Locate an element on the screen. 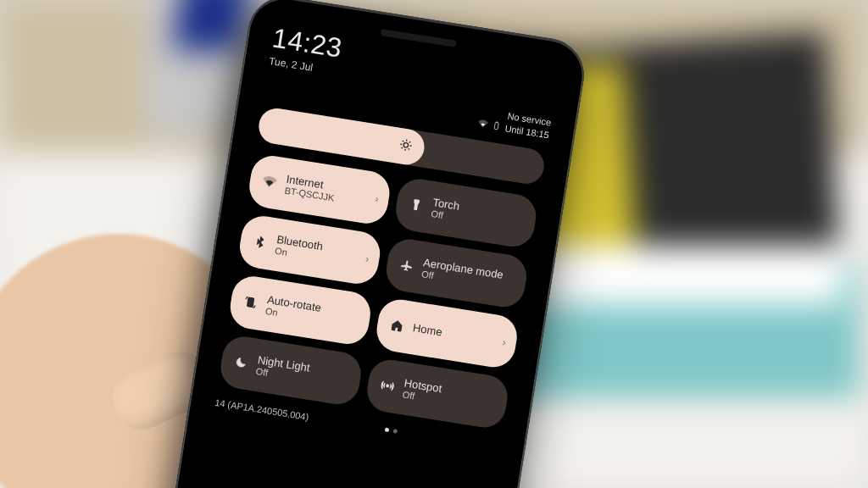 The width and height of the screenshot is (868, 488). tile-internet: Internet BT-QSCJJK › is located at coordinates (320, 190).